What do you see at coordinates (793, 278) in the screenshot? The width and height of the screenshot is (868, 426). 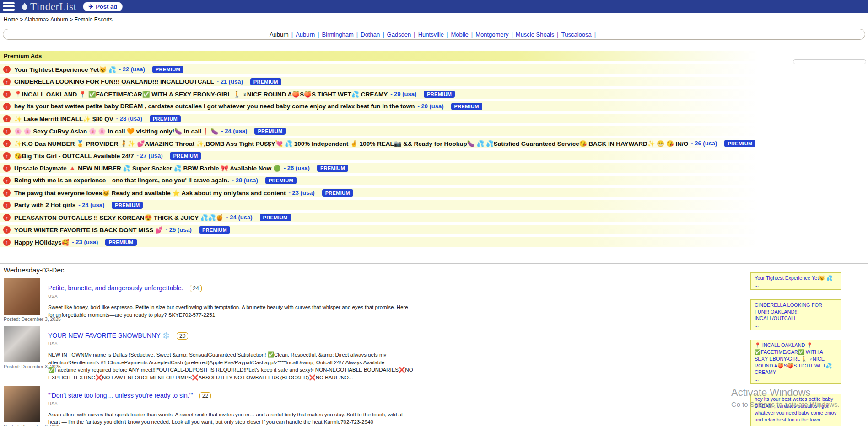 I see `sidebar-ad-link: Your Tightest Experience Yet😼 💦` at bounding box center [793, 278].